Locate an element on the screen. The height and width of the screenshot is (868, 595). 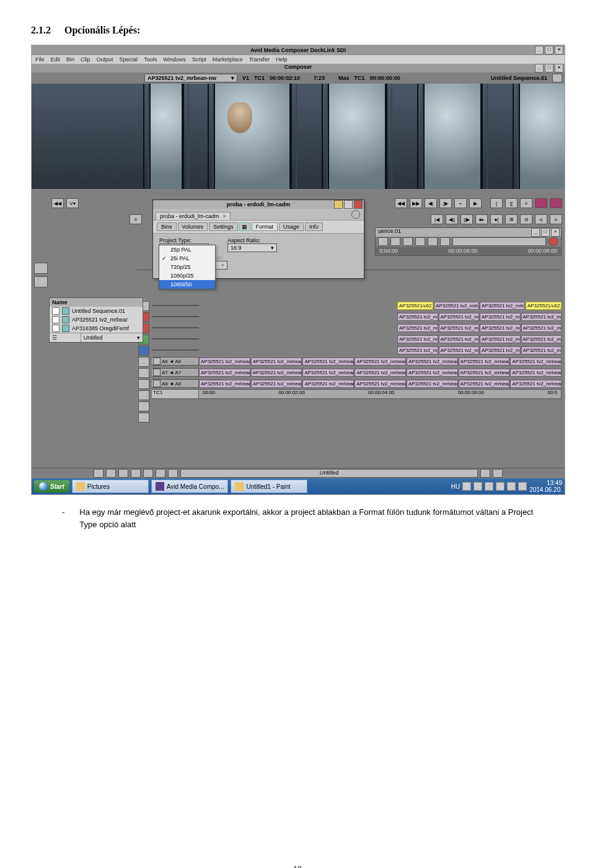
menu-script: Script is located at coordinates (200, 59).